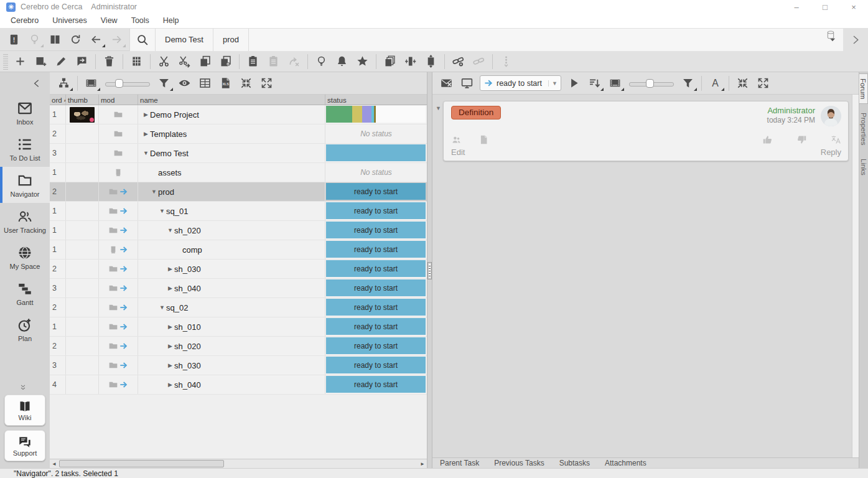 This screenshot has width=868, height=478. I want to click on add-link-button, so click(458, 62).